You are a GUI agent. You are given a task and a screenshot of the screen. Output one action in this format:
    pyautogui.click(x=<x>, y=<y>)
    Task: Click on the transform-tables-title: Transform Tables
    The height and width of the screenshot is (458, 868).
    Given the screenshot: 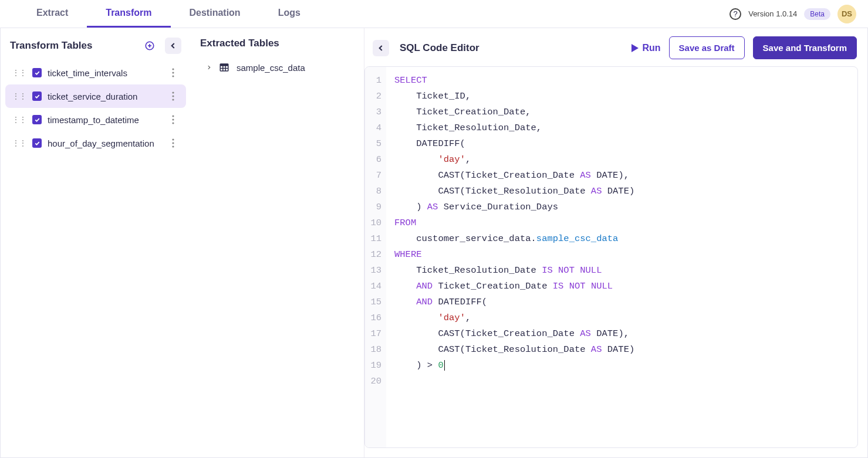 What is the action you would take?
    pyautogui.click(x=51, y=46)
    